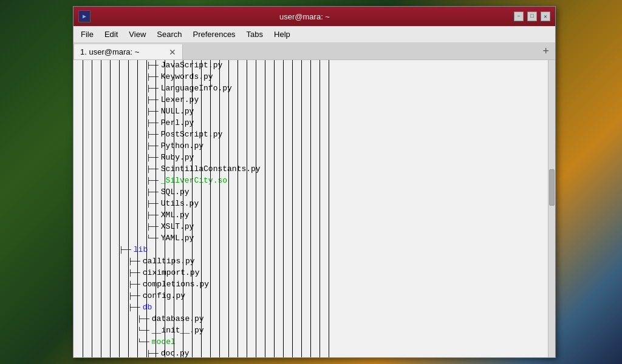 This screenshot has height=364, width=622. Describe the element at coordinates (178, 319) in the screenshot. I see `file-name: database.py` at that location.